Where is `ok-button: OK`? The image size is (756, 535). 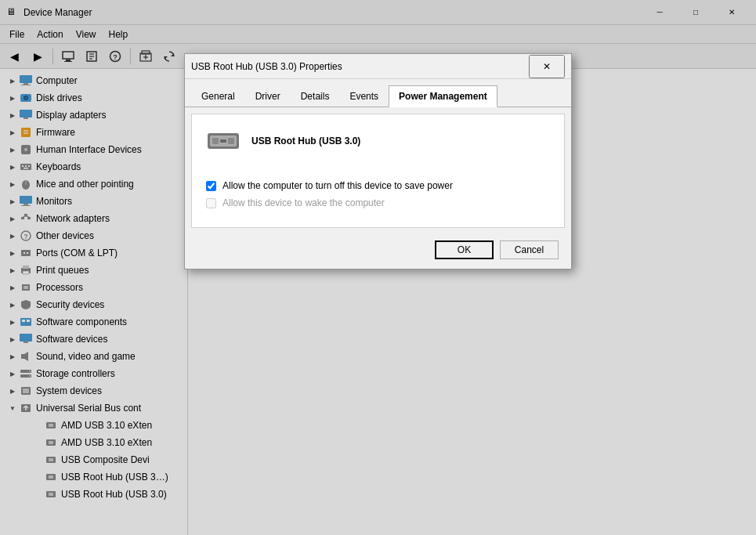 ok-button: OK is located at coordinates (464, 250).